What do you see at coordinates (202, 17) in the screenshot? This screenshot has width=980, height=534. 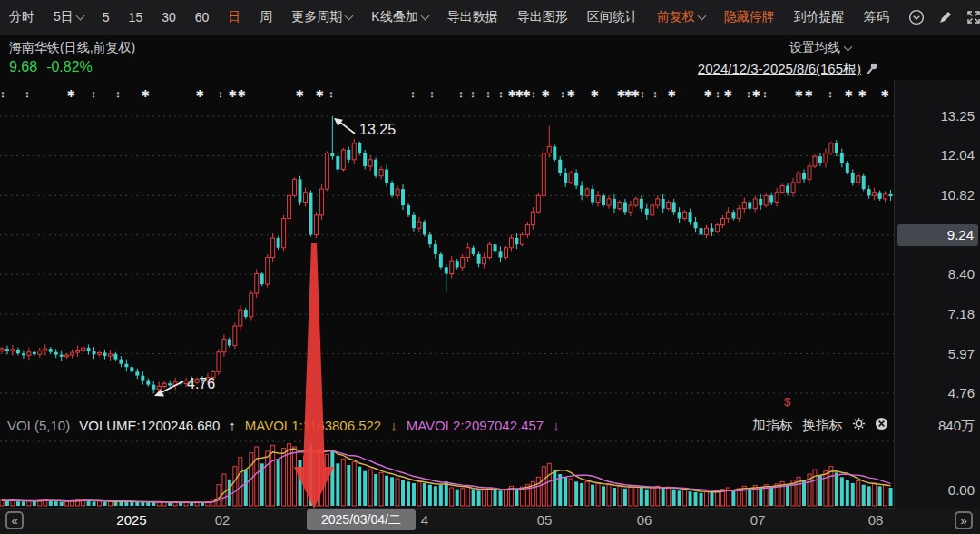 I see `toolbar-item-5: 60` at bounding box center [202, 17].